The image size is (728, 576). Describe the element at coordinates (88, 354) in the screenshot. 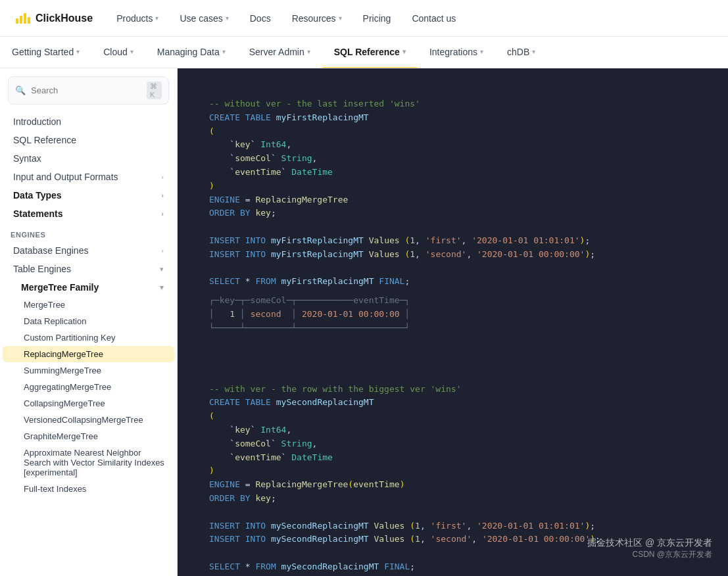

I see `sidebar-replacing-mergetree: ReplacingMergeTree` at that location.